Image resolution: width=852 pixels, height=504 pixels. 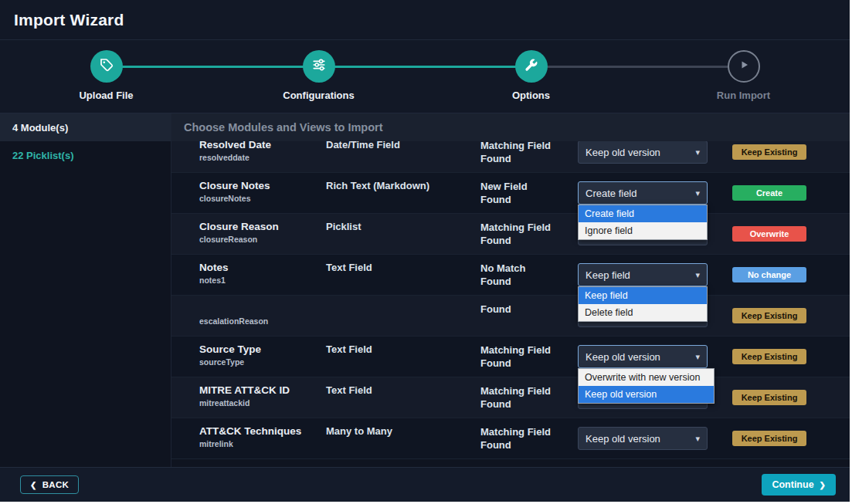 What do you see at coordinates (511, 275) in the screenshot?
I see `table-row: Notes notes1 Text Field No Match Found K…` at bounding box center [511, 275].